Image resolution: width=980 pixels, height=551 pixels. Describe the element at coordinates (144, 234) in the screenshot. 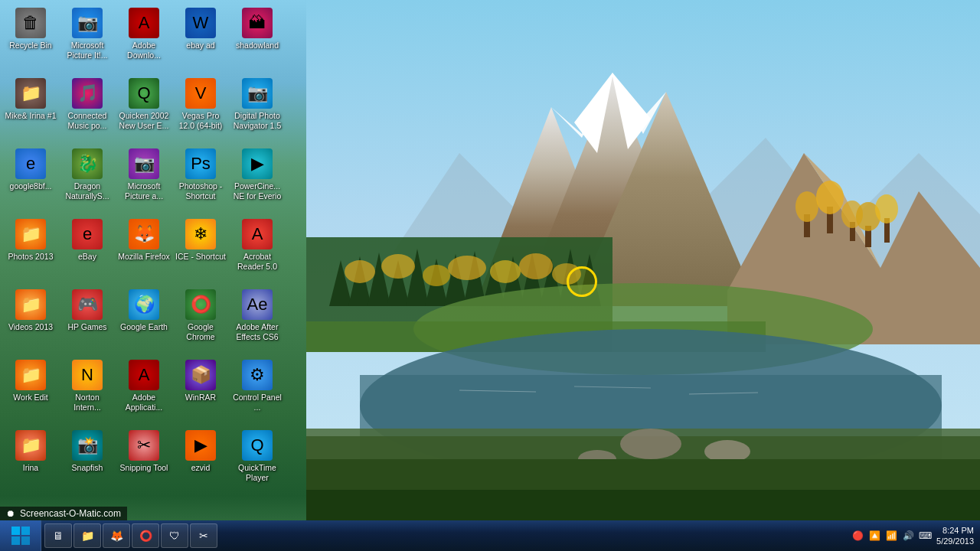

I see `icon-image-firefox: 🦊` at that location.